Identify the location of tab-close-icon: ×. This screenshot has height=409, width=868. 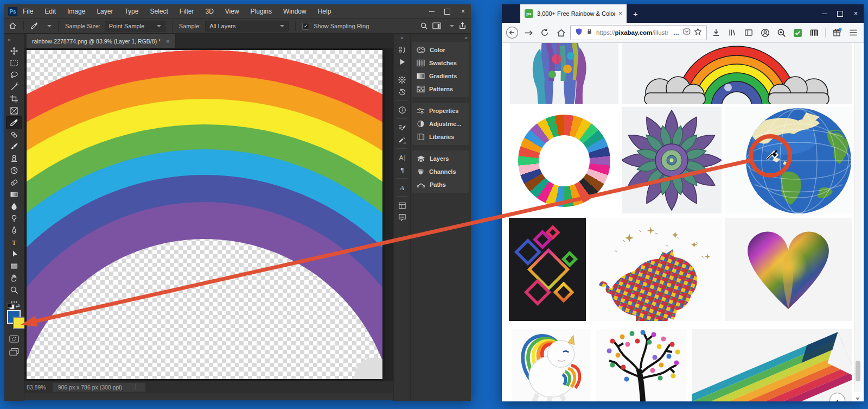
(621, 14).